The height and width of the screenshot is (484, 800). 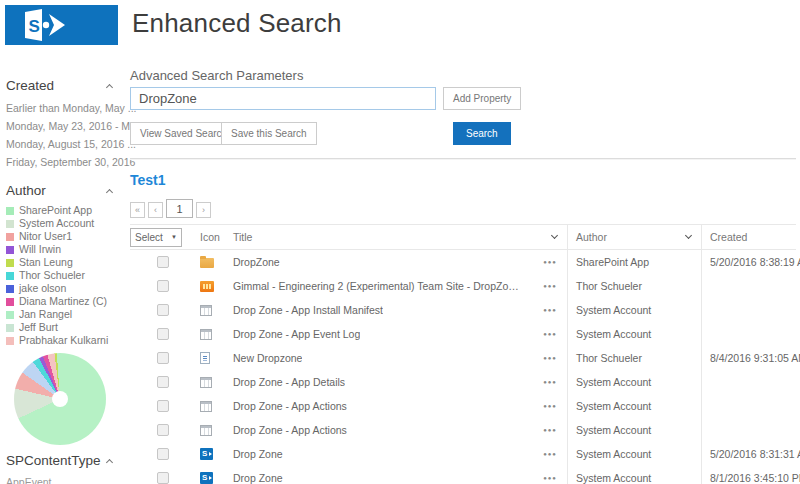 What do you see at coordinates (66, 108) in the screenshot?
I see `created-filter-item: Earlier than Monday, May ...` at bounding box center [66, 108].